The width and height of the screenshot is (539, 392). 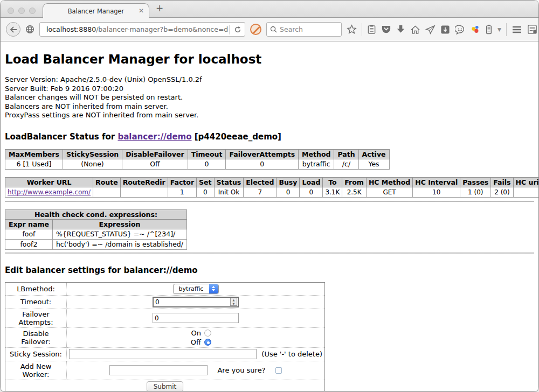 I want to click on health-table-title: Health check cond. expressions:, so click(x=96, y=214).